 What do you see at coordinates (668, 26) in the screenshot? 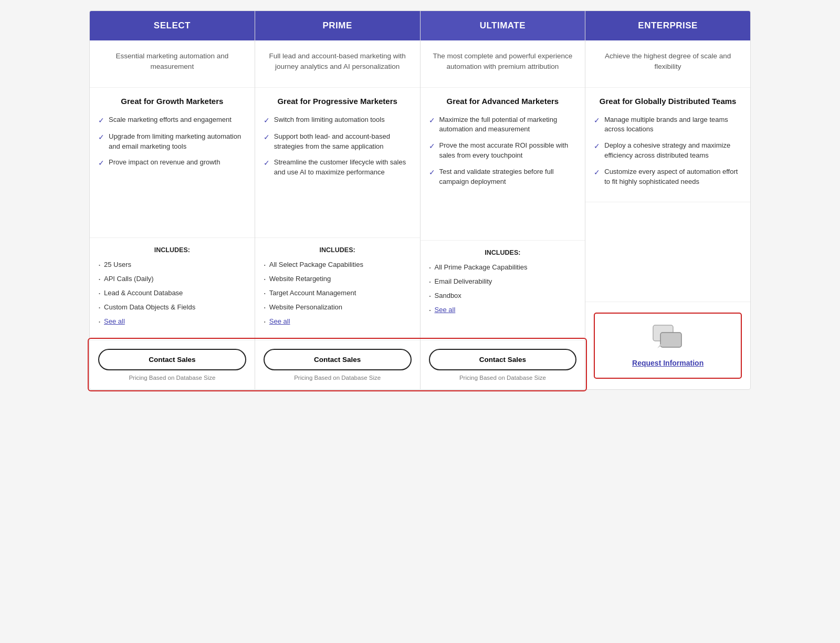
I see `plan-header-enterprise: ENTERPRISE` at bounding box center [668, 26].